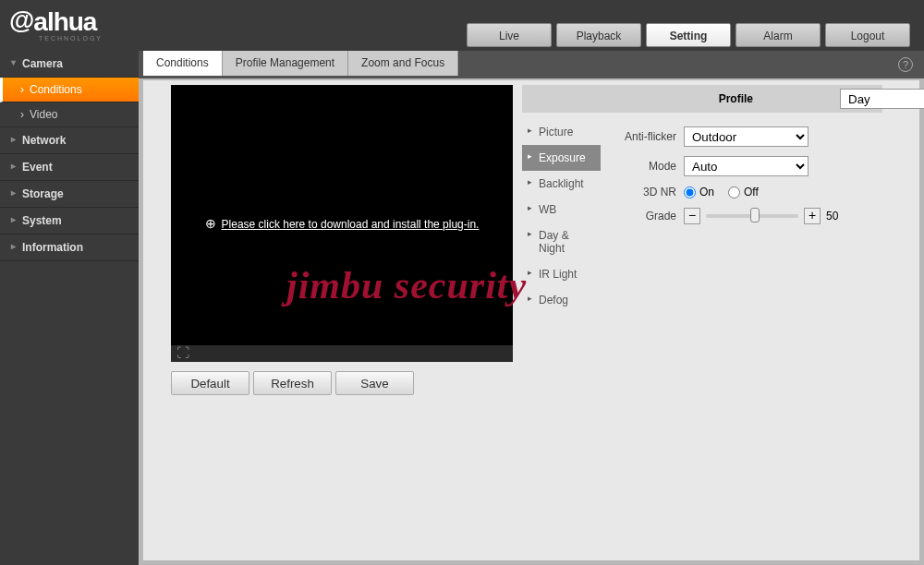  Describe the element at coordinates (562, 216) in the screenshot. I see `settings-categories: Picture Exposure Backlight WB Day & Nigh…` at that location.